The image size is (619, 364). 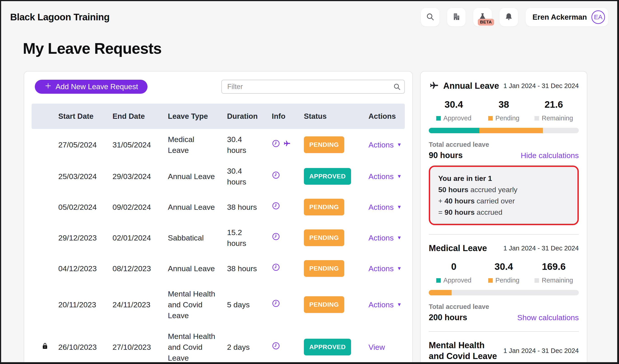 What do you see at coordinates (560, 17) in the screenshot?
I see `user-name: Eren Ackerman` at bounding box center [560, 17].